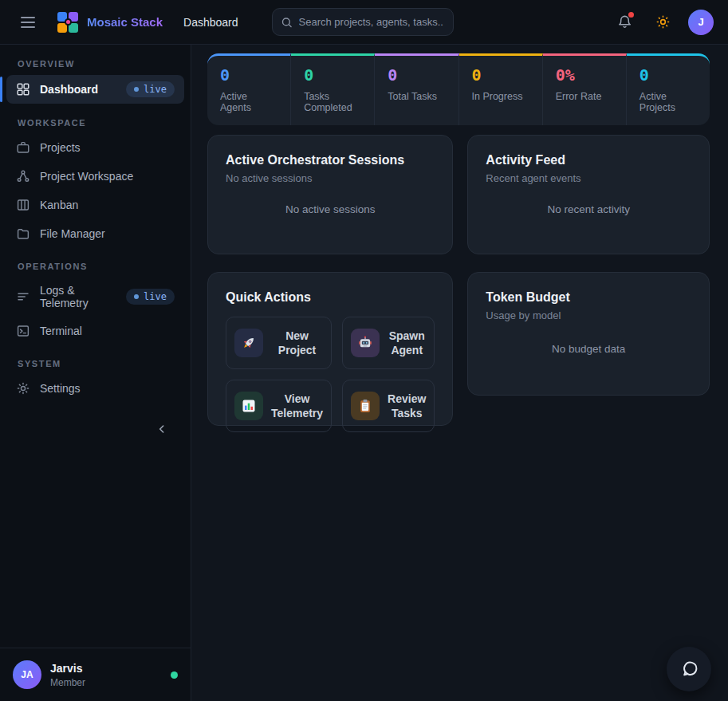 The height and width of the screenshot is (701, 728). Describe the element at coordinates (663, 22) in the screenshot. I see `theme-toggle-button` at that location.